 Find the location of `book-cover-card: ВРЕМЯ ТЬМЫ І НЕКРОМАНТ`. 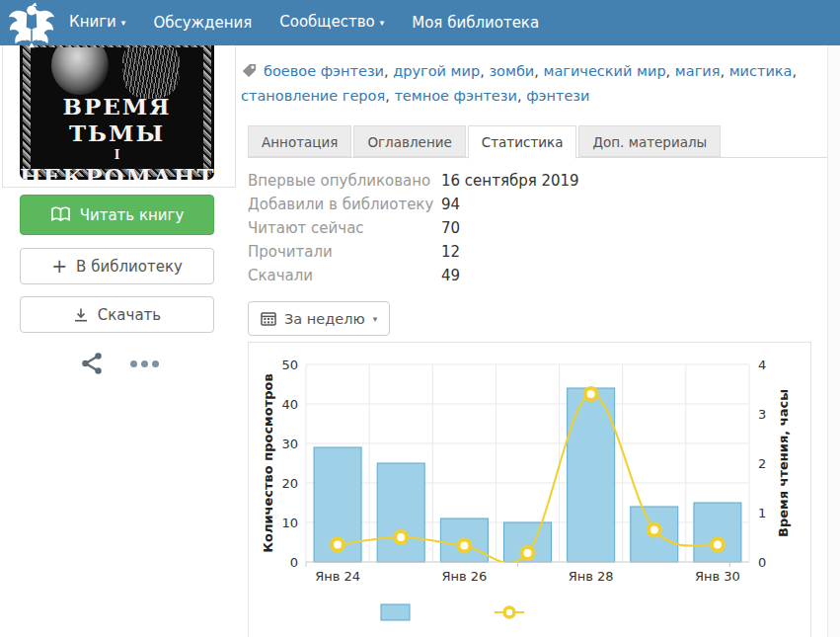

book-cover-card: ВРЕМЯ ТЬМЫ І НЕКРОМАНТ is located at coordinates (118, 117).